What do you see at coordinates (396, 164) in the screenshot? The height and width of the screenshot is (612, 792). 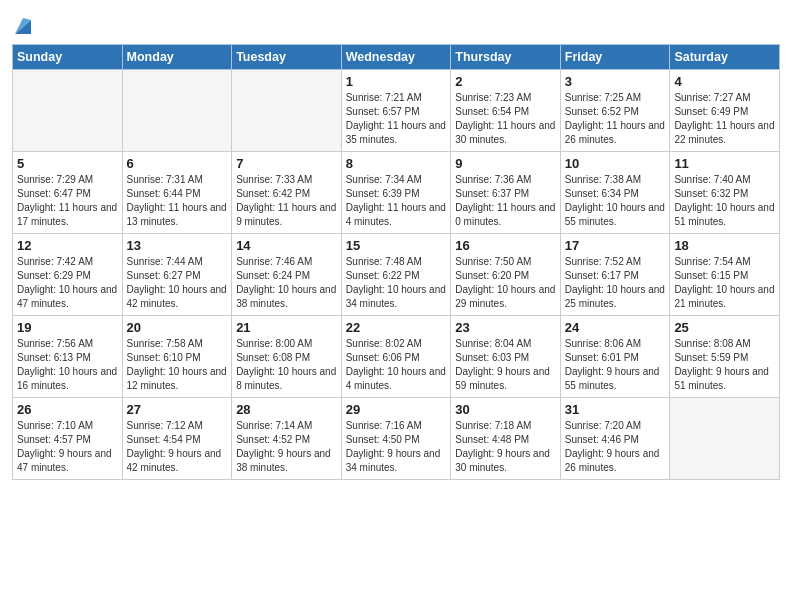 I see `day-number: 8` at bounding box center [396, 164].